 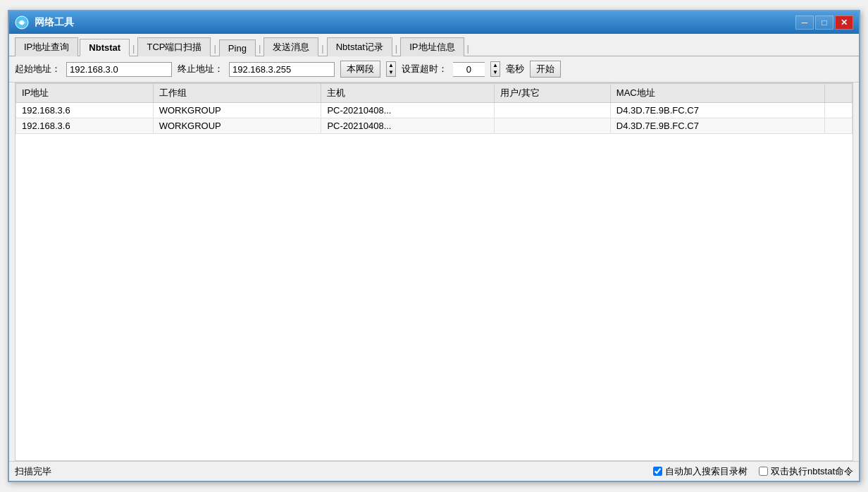 I want to click on spinner-up: ▲, so click(x=391, y=66).